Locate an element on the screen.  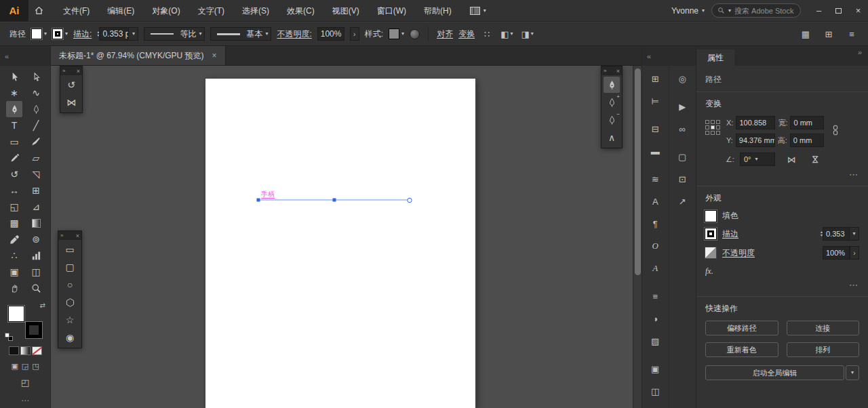
reflect-tool: ⋈ is located at coordinates (71, 102).